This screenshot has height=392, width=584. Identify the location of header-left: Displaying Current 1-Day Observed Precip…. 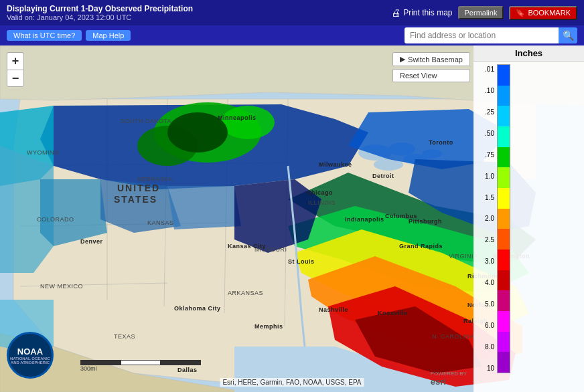
(100, 13).